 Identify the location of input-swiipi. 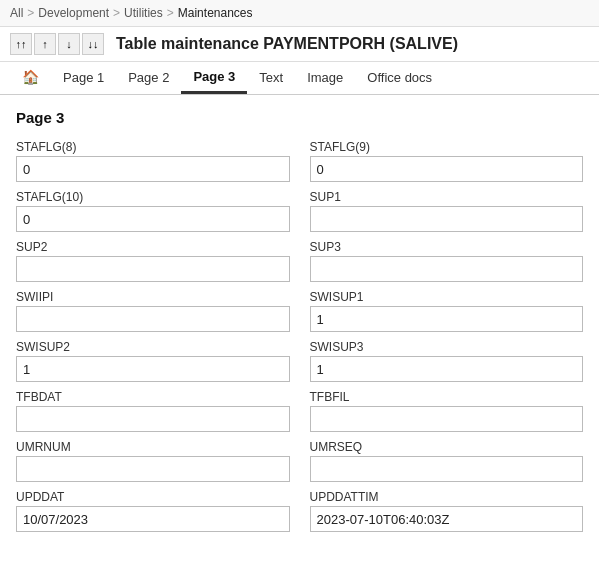
(153, 319).